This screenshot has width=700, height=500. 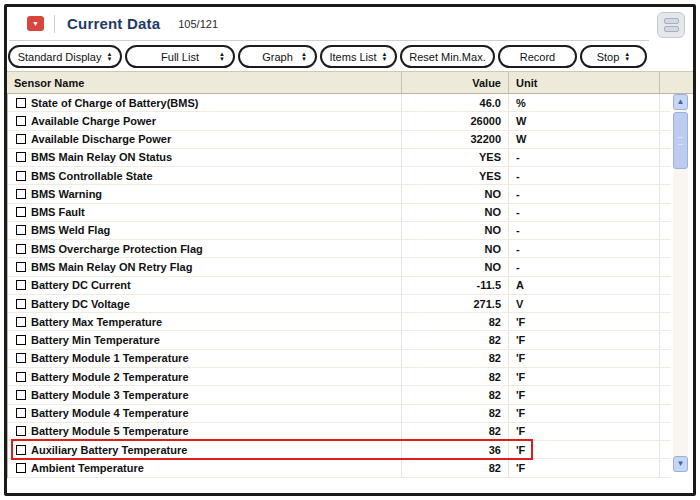 I want to click on table-row: BMS Overcharge Protection Flag NO -, so click(x=340, y=249).